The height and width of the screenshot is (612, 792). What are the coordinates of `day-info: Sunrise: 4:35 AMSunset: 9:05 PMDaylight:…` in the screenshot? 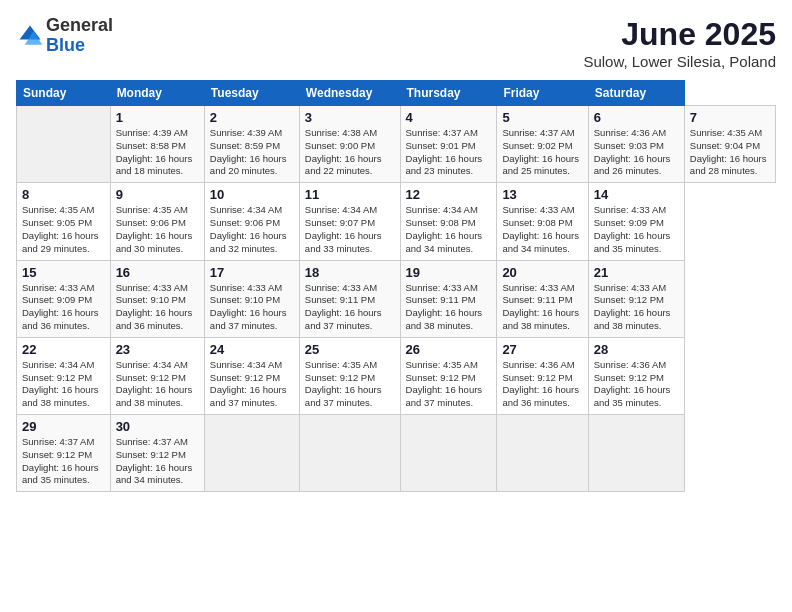 It's located at (64, 230).